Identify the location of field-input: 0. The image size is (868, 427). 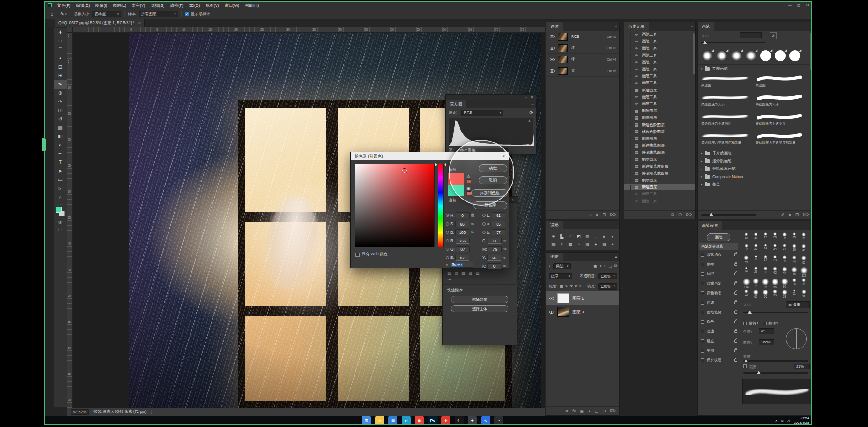
(463, 216).